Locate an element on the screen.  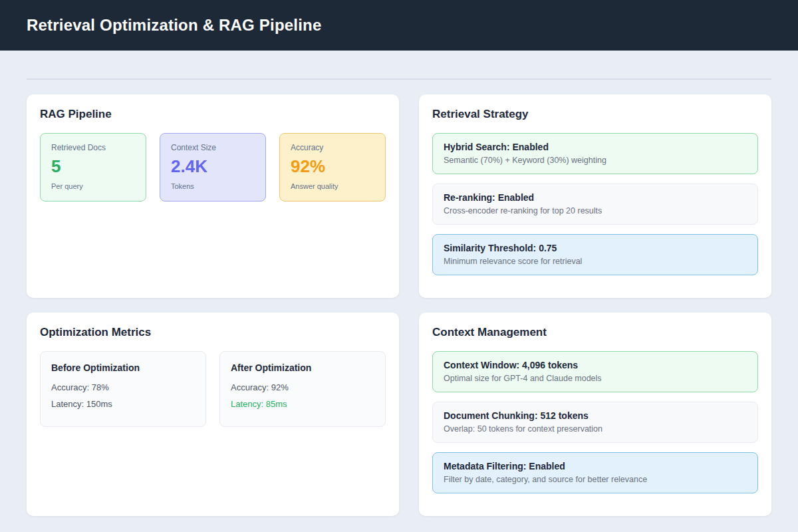
item-title: Document Chunking: 512 tokens is located at coordinates (595, 416).